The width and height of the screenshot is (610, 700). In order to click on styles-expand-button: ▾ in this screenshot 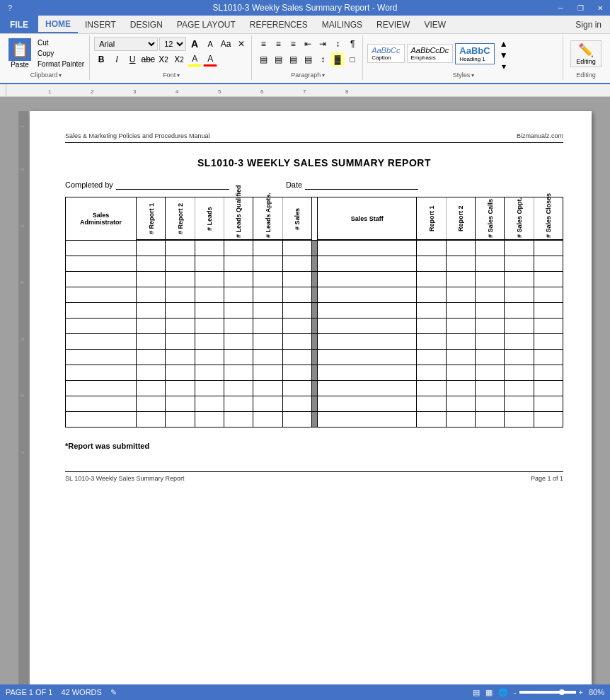, I will do `click(504, 66)`.